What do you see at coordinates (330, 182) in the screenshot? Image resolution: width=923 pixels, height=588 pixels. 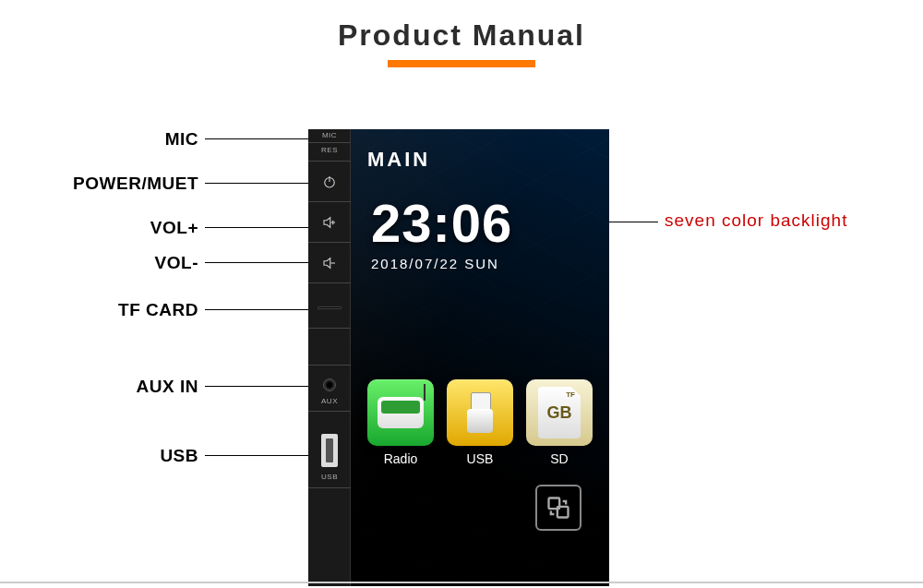 I see `power-icon` at bounding box center [330, 182].